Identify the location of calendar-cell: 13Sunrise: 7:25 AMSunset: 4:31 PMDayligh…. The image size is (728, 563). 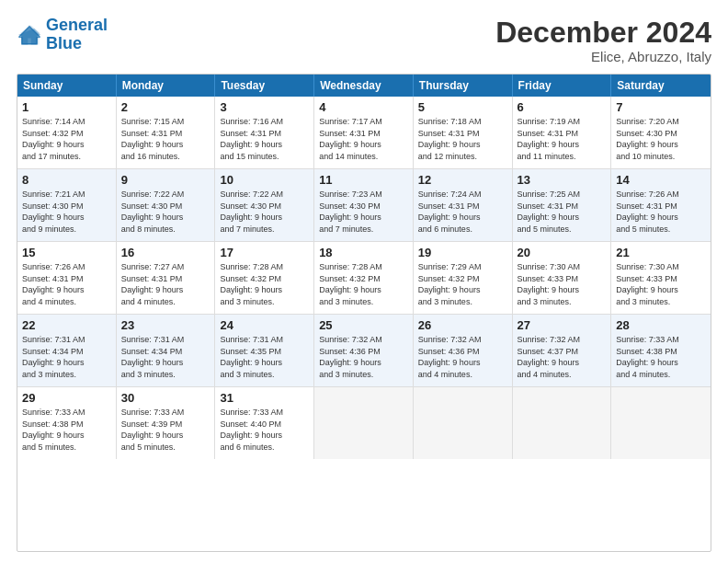
(563, 205).